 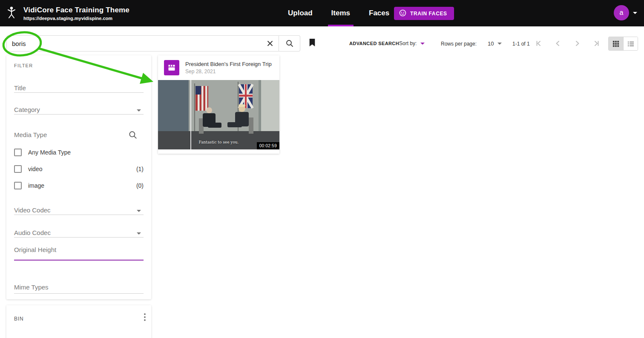 What do you see at coordinates (424, 14) in the screenshot?
I see `train-faces-button: TRAIN FACES` at bounding box center [424, 14].